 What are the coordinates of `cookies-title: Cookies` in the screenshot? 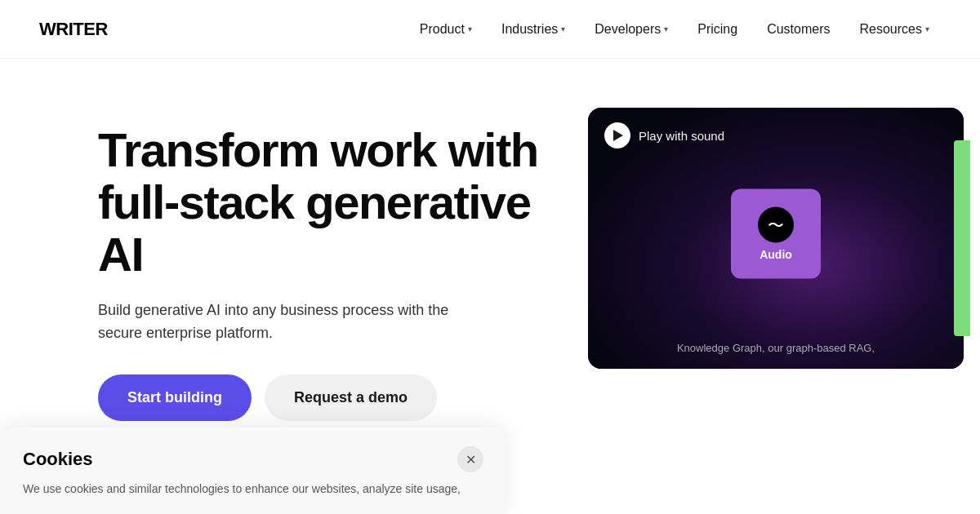 It's located at (58, 459).